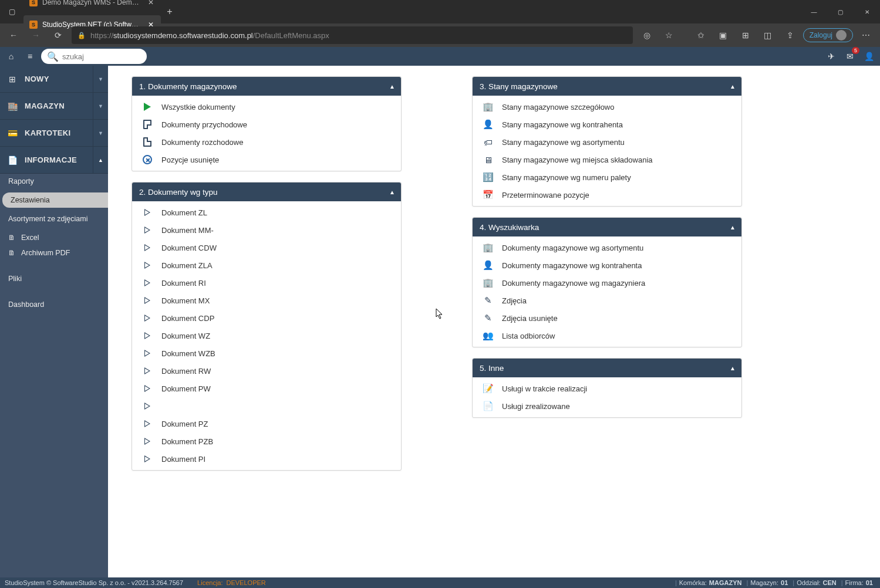 The width and height of the screenshot is (880, 588). Describe the element at coordinates (607, 282) in the screenshot. I see `panel-4-wyszukiwarka: 4. Wyszukiwarka▲🏢Dokumenty magazynowe wg…` at that location.